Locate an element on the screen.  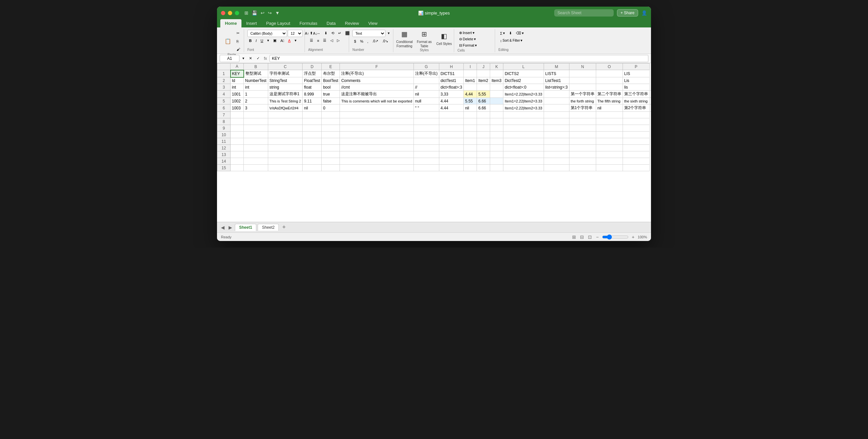
row-header-15: 15 is located at coordinates (224, 168).